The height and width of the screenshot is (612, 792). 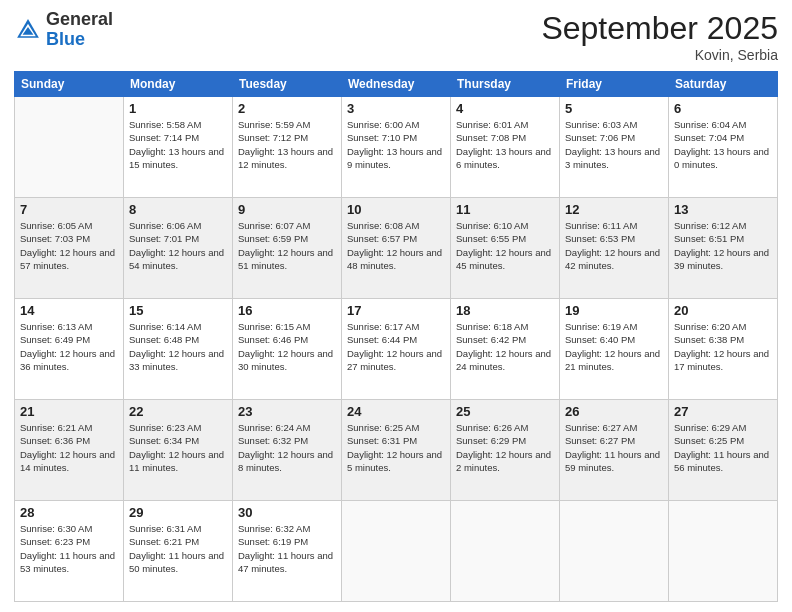 What do you see at coordinates (724, 148) in the screenshot?
I see `calendar-cell: 6Sunrise: 6:04 AMSunset: 7:04 PMDaylight…` at bounding box center [724, 148].